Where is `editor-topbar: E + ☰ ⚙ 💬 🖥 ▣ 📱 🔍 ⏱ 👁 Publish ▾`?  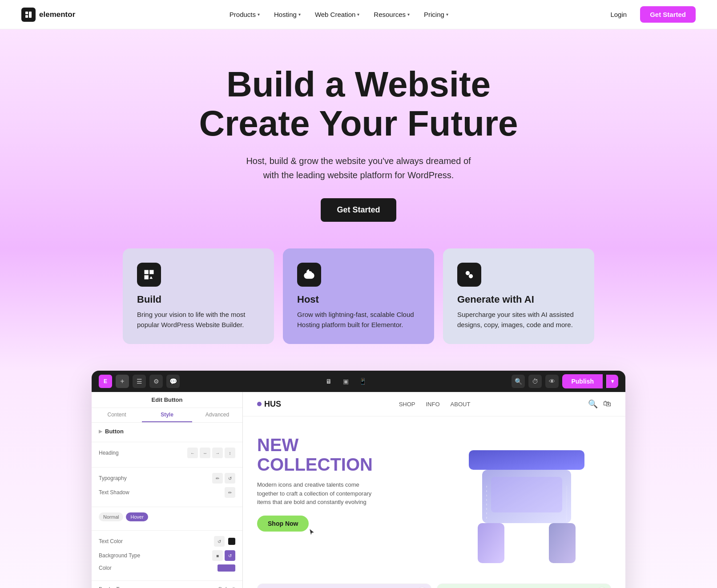 editor-topbar: E + ☰ ⚙ 💬 🖥 ▣ 📱 🔍 ⏱ 👁 Publish ▾ is located at coordinates (358, 381).